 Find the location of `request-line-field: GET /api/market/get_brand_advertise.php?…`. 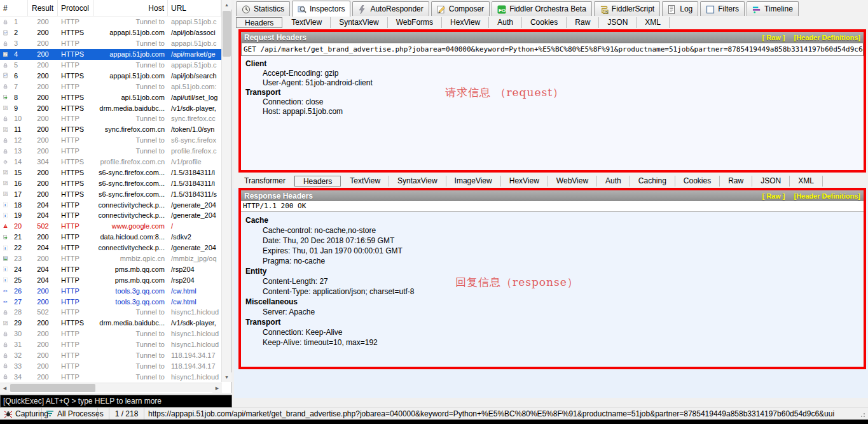

request-line-field: GET /api/market/get_brand_advertise.php?… is located at coordinates (552, 50).